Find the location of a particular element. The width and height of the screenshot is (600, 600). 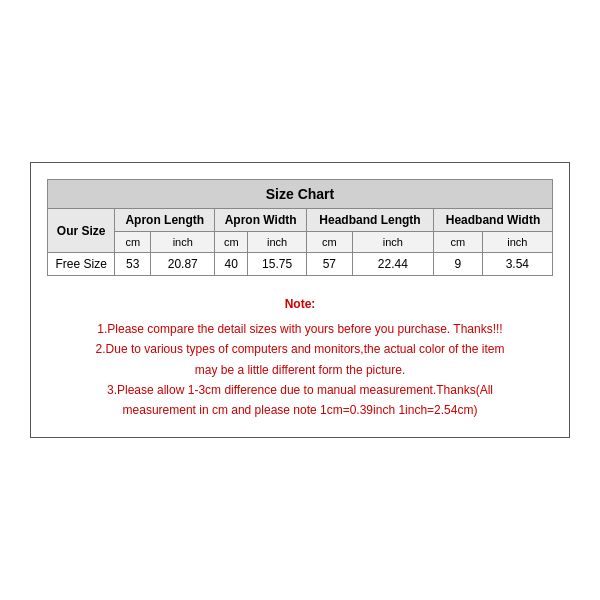

note-line2b: may be a little different form the pictu… is located at coordinates (300, 370).